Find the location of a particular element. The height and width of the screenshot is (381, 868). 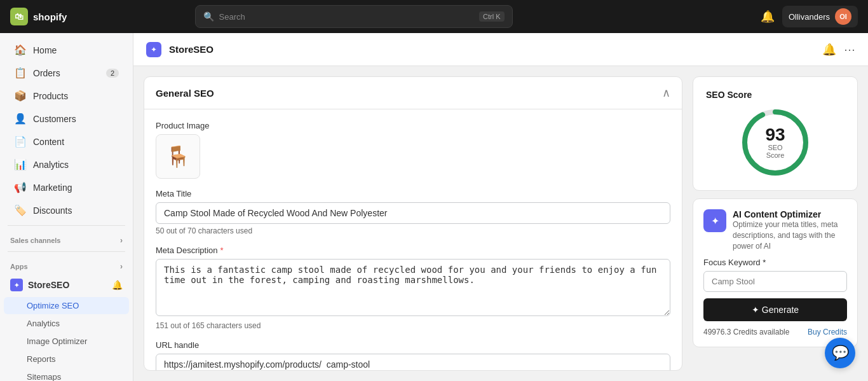

meta-description-char-count: 151 out of 165 characters used is located at coordinates (413, 326).